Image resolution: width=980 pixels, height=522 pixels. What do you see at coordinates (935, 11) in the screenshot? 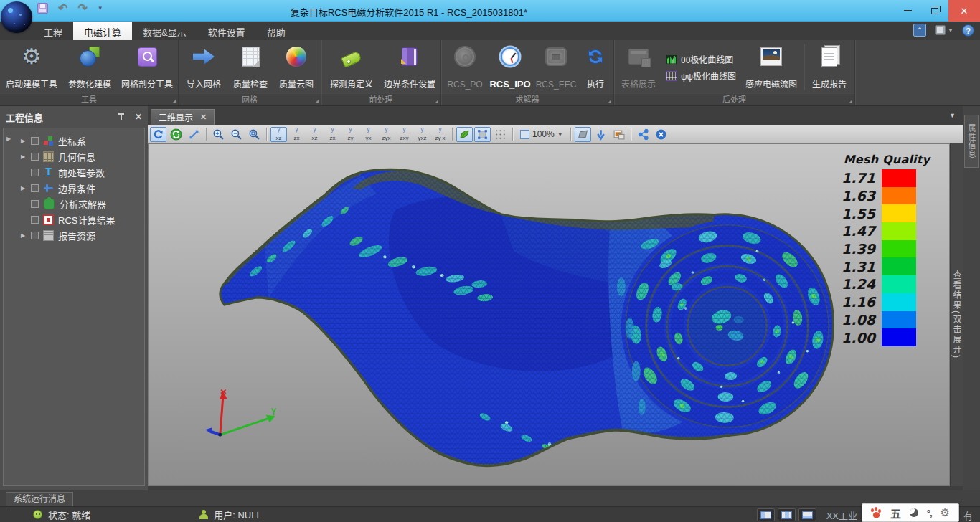
I see `restore-button` at bounding box center [935, 11].